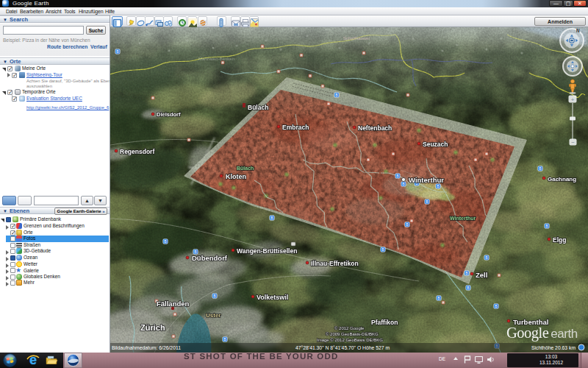 Image resolution: width=588 pixels, height=368 pixels. Describe the element at coordinates (481, 275) in the screenshot. I see `svg-text: Zell` at that location.